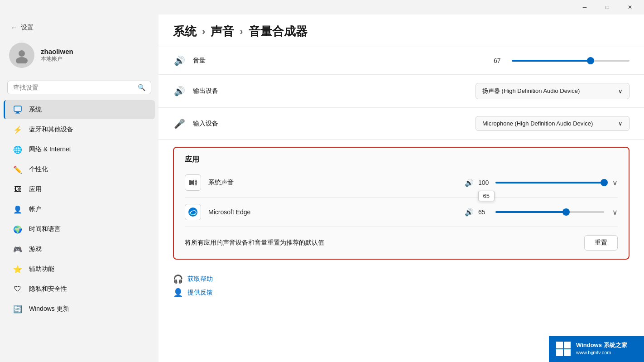 This screenshot has height=362, width=644. What do you see at coordinates (18, 110) in the screenshot?
I see `system-icon` at bounding box center [18, 110].